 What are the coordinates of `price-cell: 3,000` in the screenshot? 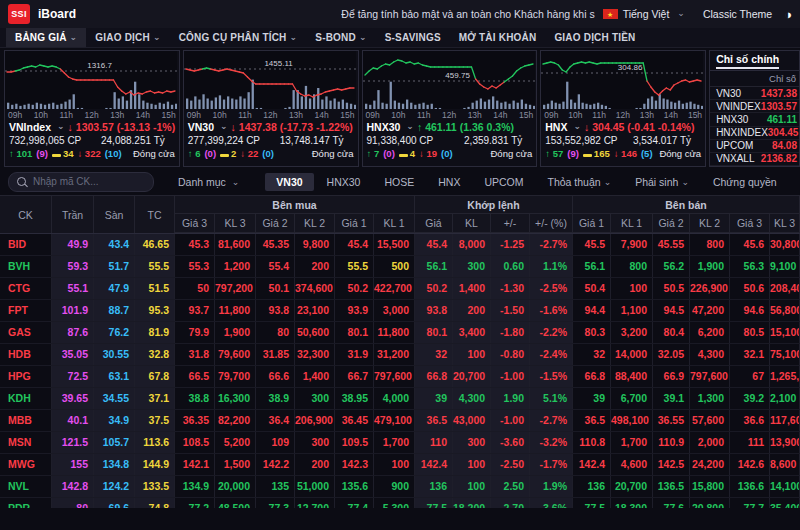 It's located at (394, 310).